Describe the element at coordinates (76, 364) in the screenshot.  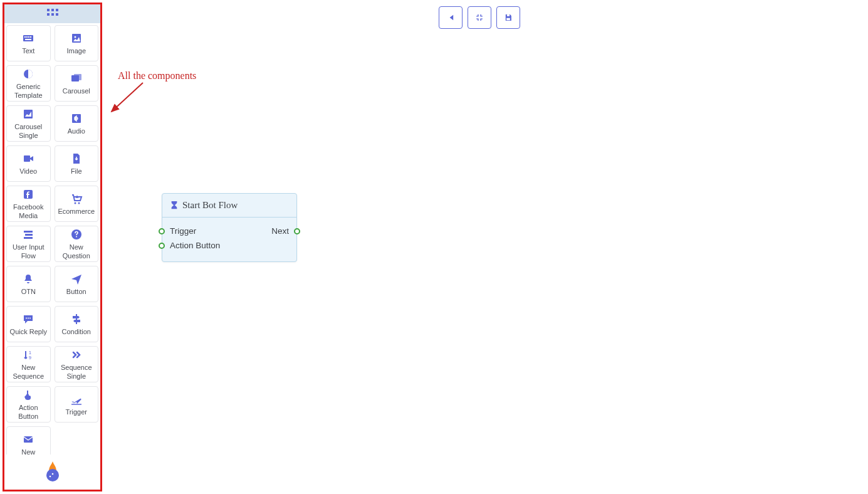
I see `component-sequence-single: Sequence Single` at that location.